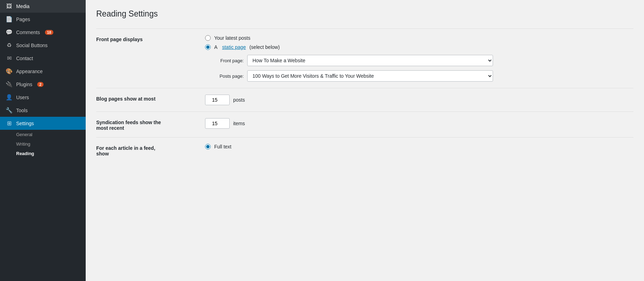  Describe the element at coordinates (226, 60) in the screenshot. I see `front-page-select-label: Front page:` at that location.